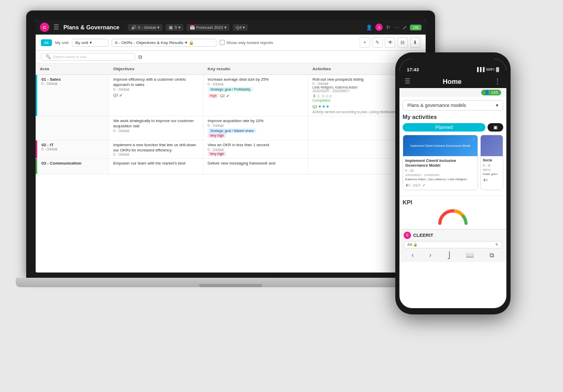 The height and width of the screenshot is (392, 563). Describe the element at coordinates (256, 84) in the screenshot. I see `kr-sub: 0 - Global` at that location.